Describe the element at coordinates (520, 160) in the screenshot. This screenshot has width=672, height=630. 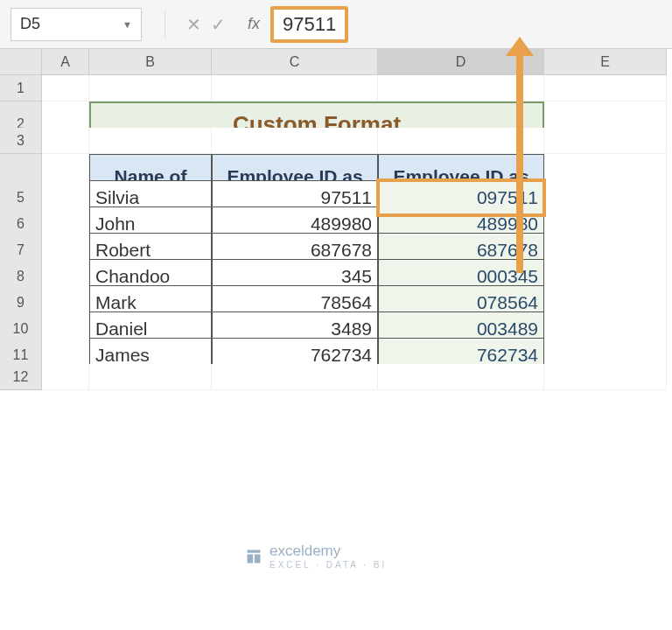
I see `annotation-arrow` at that location.